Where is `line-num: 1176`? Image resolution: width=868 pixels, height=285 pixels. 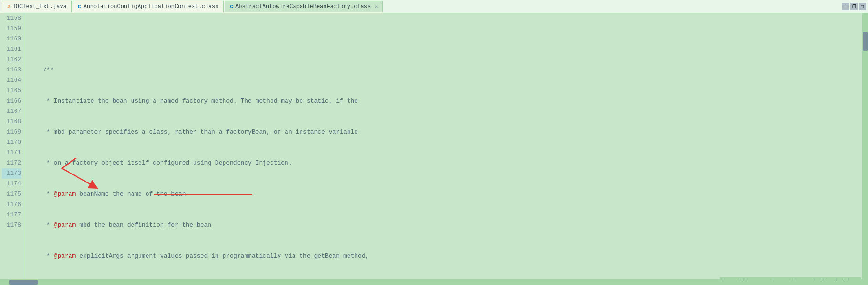
line-num: 1176 is located at coordinates (11, 205).